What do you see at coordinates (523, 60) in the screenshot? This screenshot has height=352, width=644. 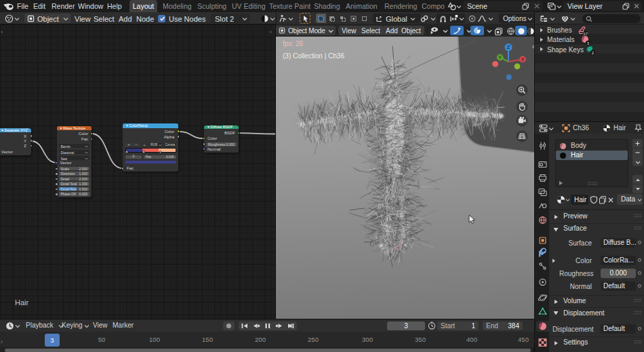 I see `svg-text: X` at bounding box center [523, 60].